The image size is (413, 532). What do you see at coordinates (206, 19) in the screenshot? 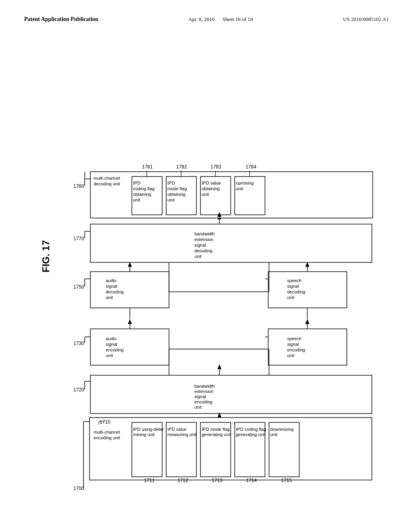
I see `page-header: Patent Application Publication Apr. 8, 2…` at bounding box center [206, 19].